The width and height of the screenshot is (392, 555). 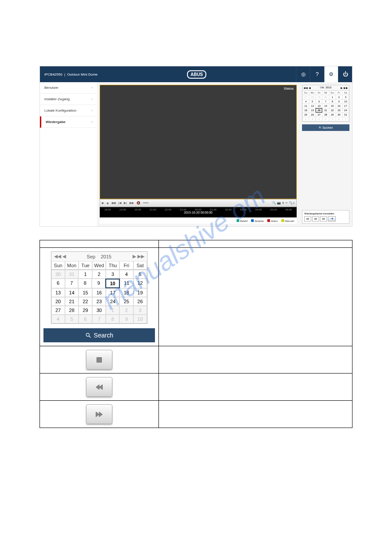 What do you see at coordinates (99, 335) in the screenshot?
I see `big-search-button: Search` at bounding box center [99, 335].